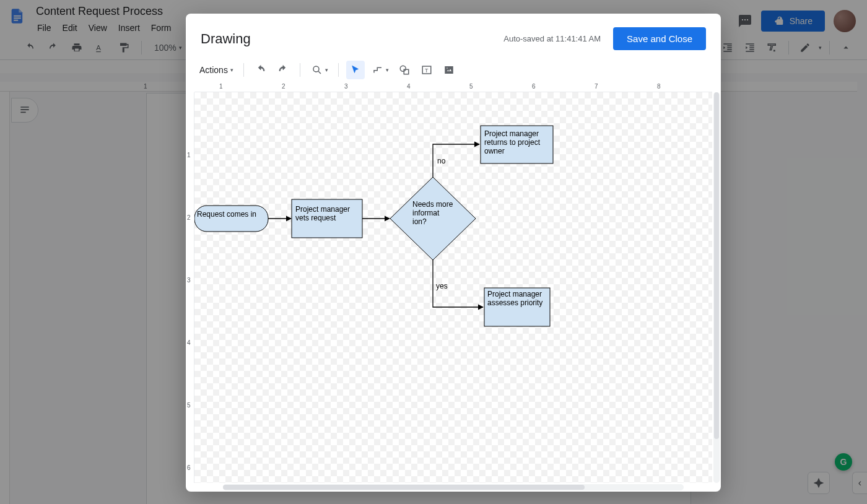 This screenshot has height=504, width=867. Describe the element at coordinates (552, 38) in the screenshot. I see `autosave-status: Auto-saved at 11:41:41 AM` at that location.